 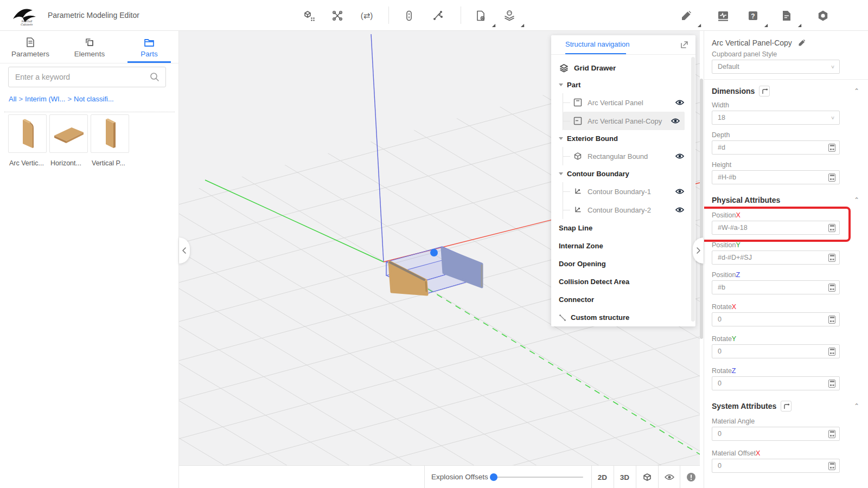 I want to click on tree-group-part: Part, so click(x=623, y=85).